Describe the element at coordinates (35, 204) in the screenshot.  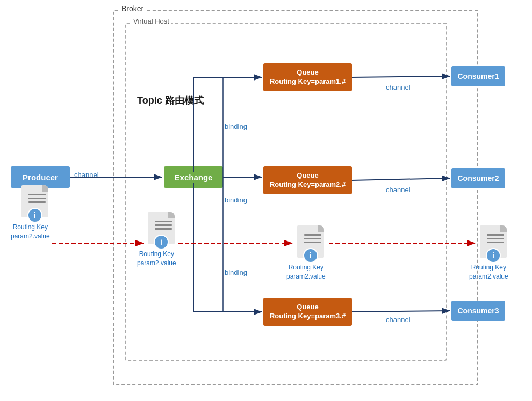
I see `doc-producer-icon: i` at that location.